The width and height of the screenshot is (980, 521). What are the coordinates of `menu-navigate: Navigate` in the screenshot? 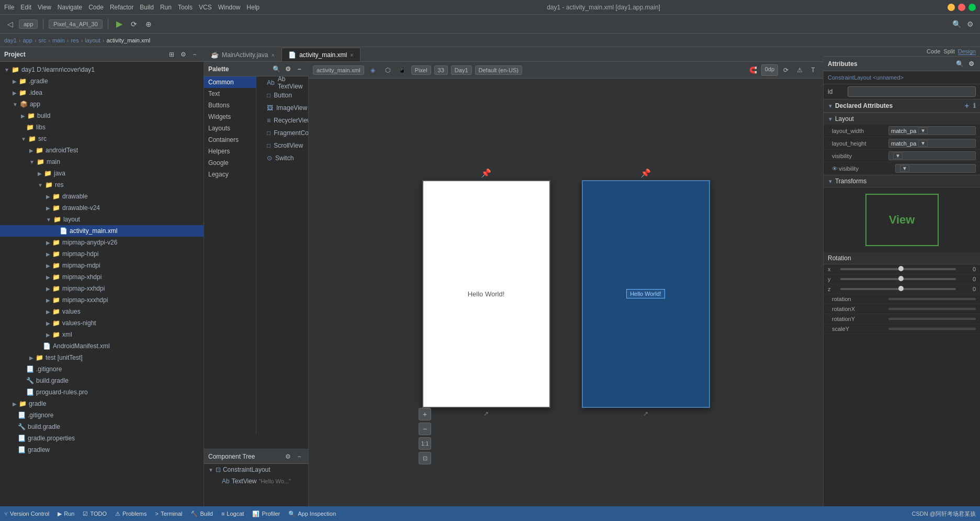 It's located at (70, 7).